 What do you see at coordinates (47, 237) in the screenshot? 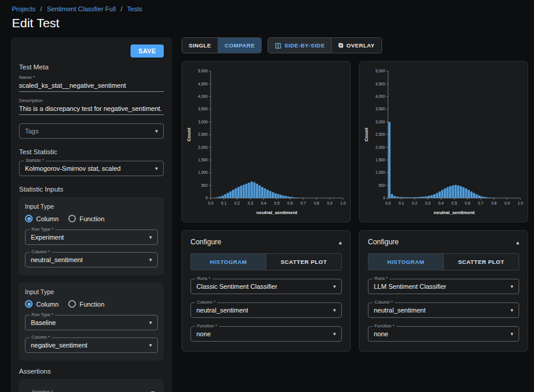
I see `run-type-value: Experiment` at bounding box center [47, 237].